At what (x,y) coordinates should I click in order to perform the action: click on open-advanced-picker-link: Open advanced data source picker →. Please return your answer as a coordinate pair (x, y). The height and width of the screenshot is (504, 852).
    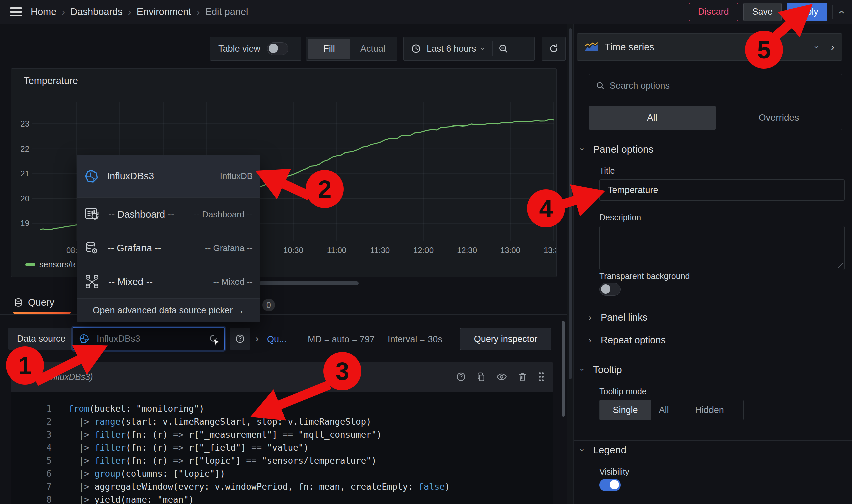
    Looking at the image, I should click on (168, 310).